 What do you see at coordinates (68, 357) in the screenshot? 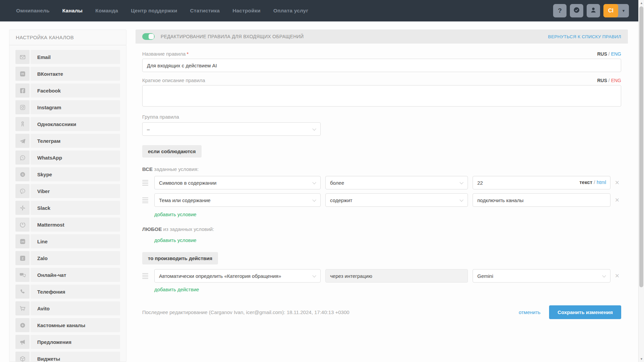
I see `sidebar-item-18: Виджеты` at bounding box center [68, 357].